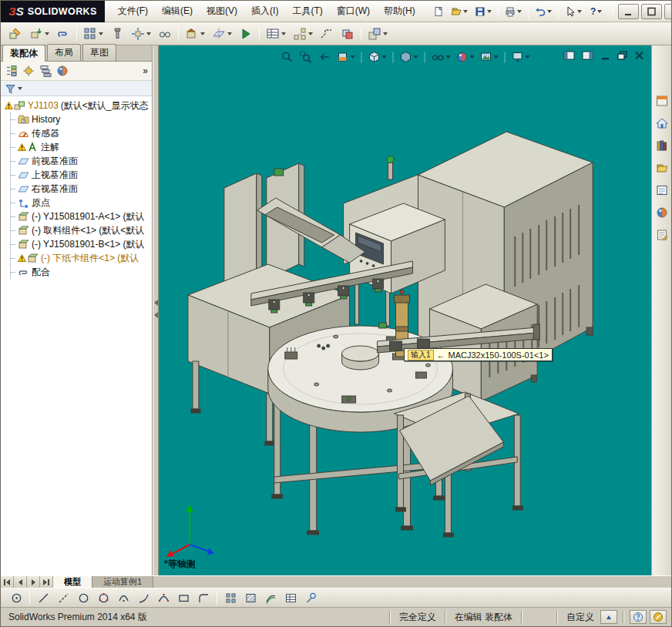  Describe the element at coordinates (250, 598) in the screenshot. I see `crosshatch-tool` at that location.